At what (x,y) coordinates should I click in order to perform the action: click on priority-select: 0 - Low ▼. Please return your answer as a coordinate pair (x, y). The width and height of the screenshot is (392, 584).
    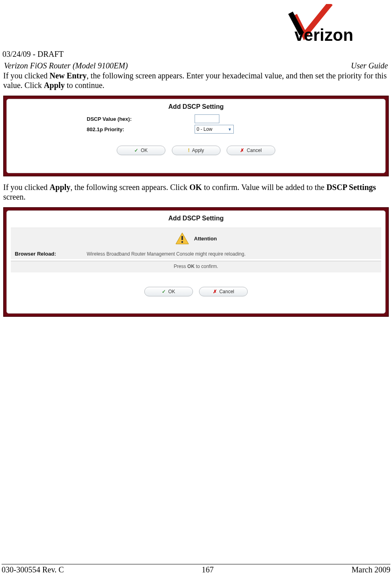
    Looking at the image, I should click on (214, 129).